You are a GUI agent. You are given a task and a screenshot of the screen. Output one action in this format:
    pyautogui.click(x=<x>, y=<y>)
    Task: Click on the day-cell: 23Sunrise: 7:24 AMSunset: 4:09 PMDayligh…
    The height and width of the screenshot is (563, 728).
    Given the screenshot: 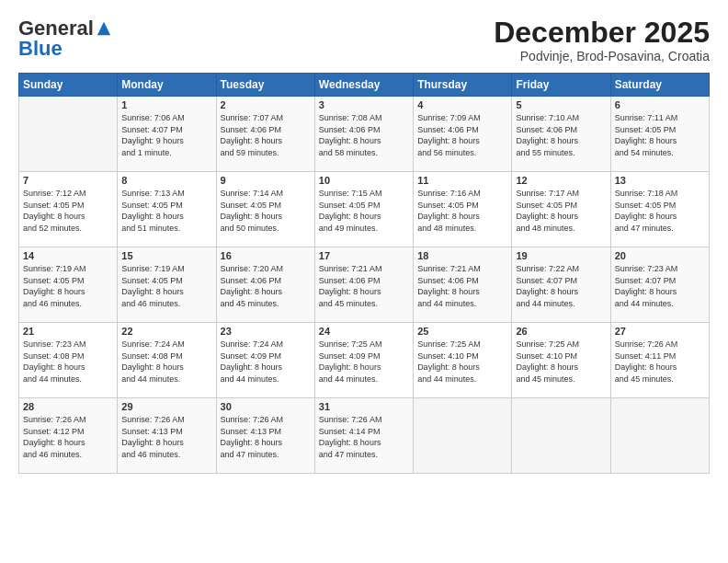 What is the action you would take?
    pyautogui.click(x=265, y=361)
    